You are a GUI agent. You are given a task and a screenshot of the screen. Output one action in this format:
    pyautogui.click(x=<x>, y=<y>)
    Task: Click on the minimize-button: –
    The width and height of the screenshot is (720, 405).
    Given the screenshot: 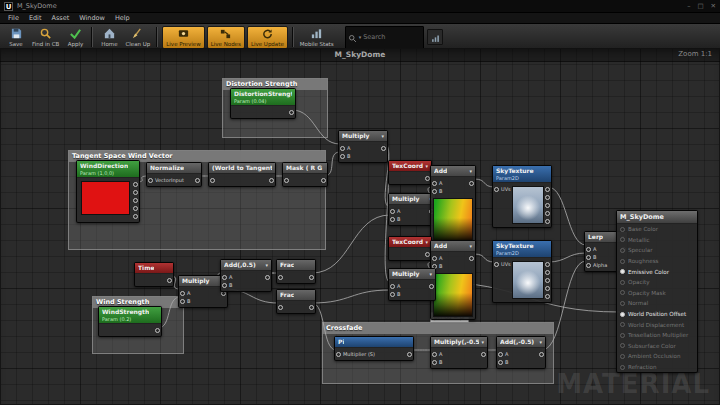 What is the action you would take?
    pyautogui.click(x=688, y=6)
    